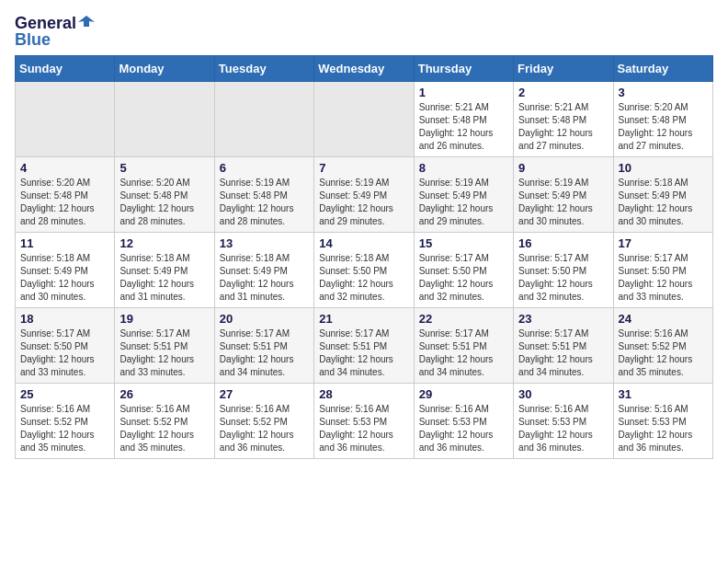 The image size is (728, 563). I want to click on day-number: 18, so click(64, 318).